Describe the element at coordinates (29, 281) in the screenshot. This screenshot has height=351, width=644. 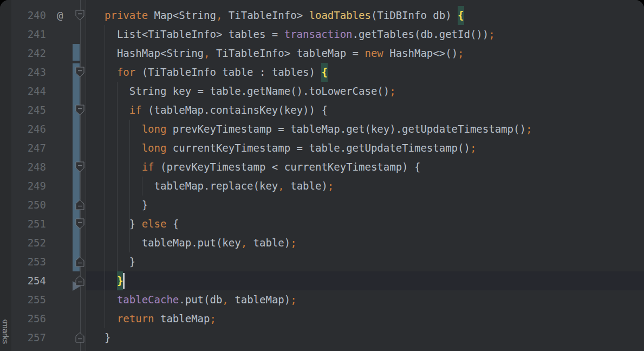
I see `line-number-254: 254` at that location.